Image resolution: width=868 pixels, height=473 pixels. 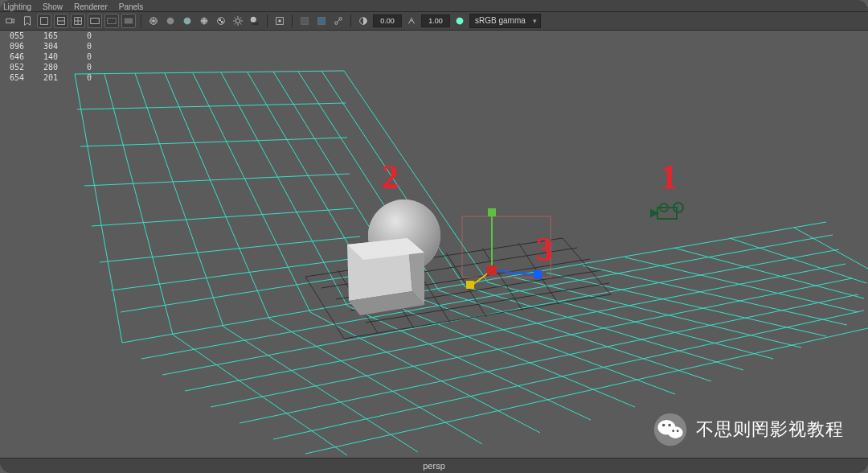 I want to click on isolate-select-icon, so click(x=280, y=21).